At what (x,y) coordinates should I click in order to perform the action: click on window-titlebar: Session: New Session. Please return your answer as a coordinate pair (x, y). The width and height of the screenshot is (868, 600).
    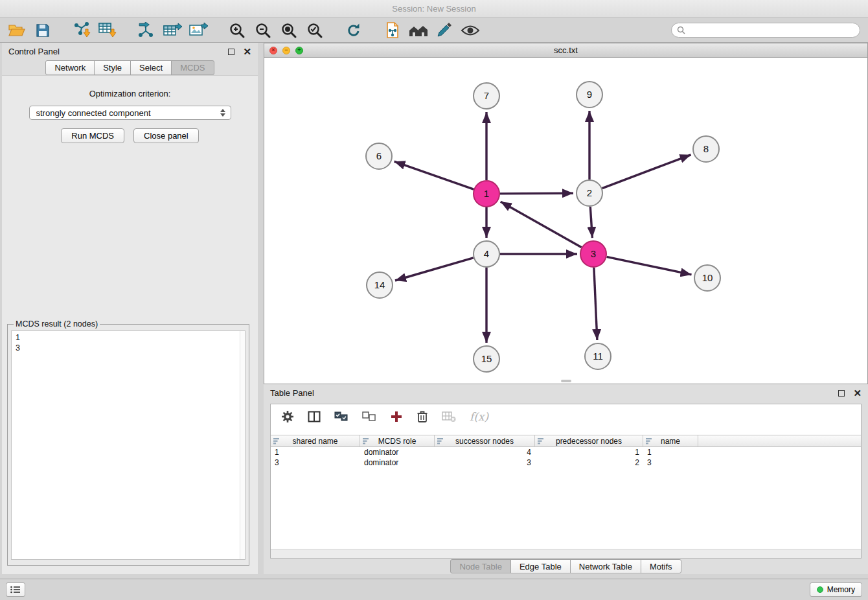
    Looking at the image, I should click on (434, 9).